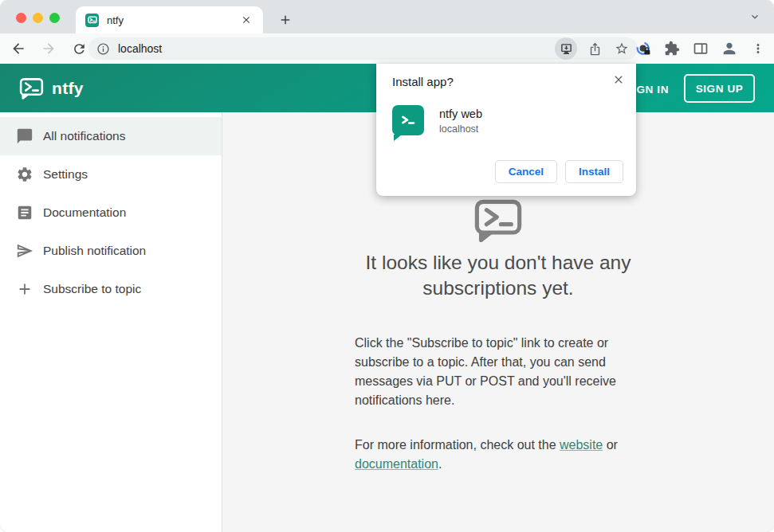 The width and height of the screenshot is (774, 532). Describe the element at coordinates (84, 136) in the screenshot. I see `sidebar-item-label: All notifications` at that location.